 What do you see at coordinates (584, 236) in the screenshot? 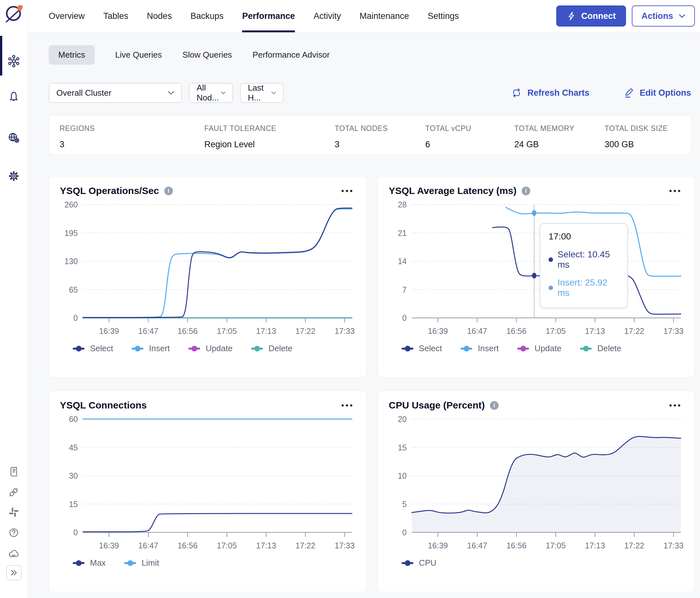
I see `tooltip-time: 17:00` at bounding box center [584, 236].